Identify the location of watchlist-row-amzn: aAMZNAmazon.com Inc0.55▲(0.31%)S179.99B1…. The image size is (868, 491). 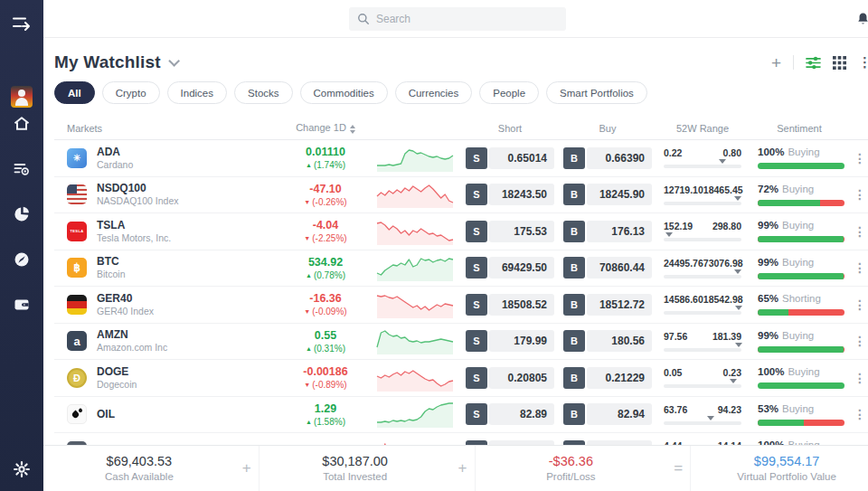
(461, 342).